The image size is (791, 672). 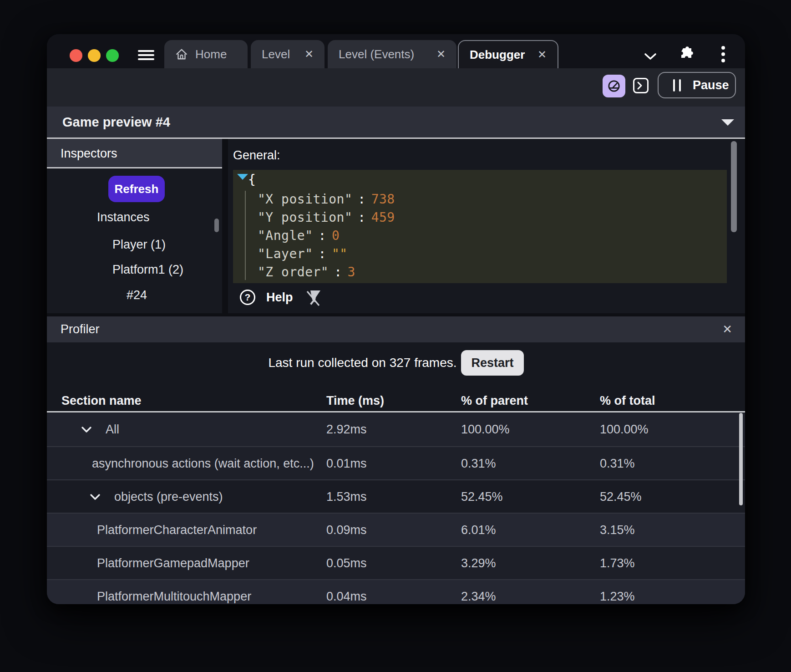 What do you see at coordinates (617, 530) in the screenshot?
I see `percent-total-value: 3.15%` at bounding box center [617, 530].